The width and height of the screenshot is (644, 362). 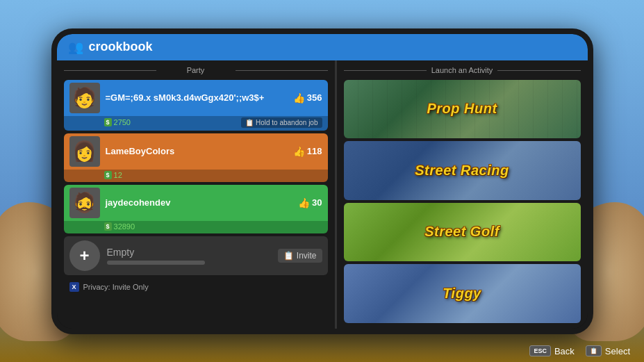 I want to click on empty-slot: + Empty 📋 Invite, so click(x=196, y=256).